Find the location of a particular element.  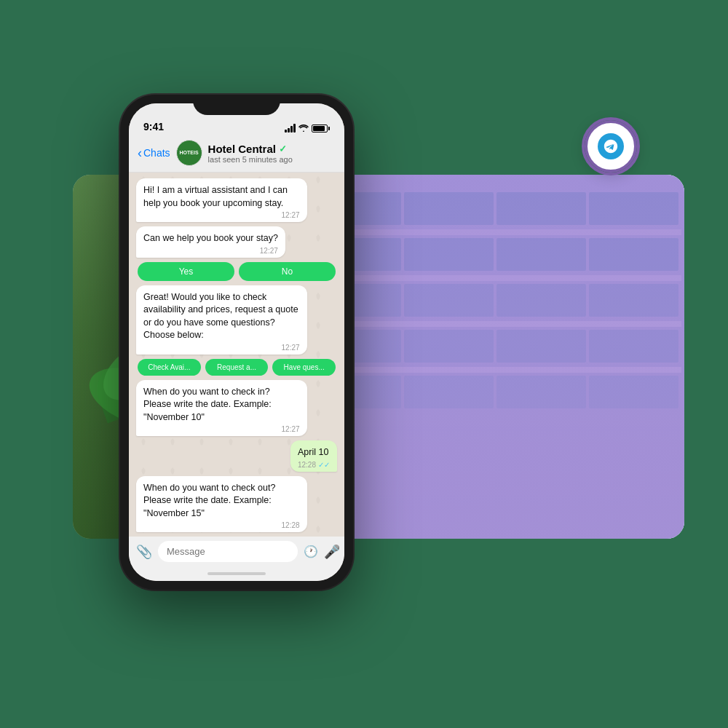

contact-avatar: HOTEIS is located at coordinates (189, 153).